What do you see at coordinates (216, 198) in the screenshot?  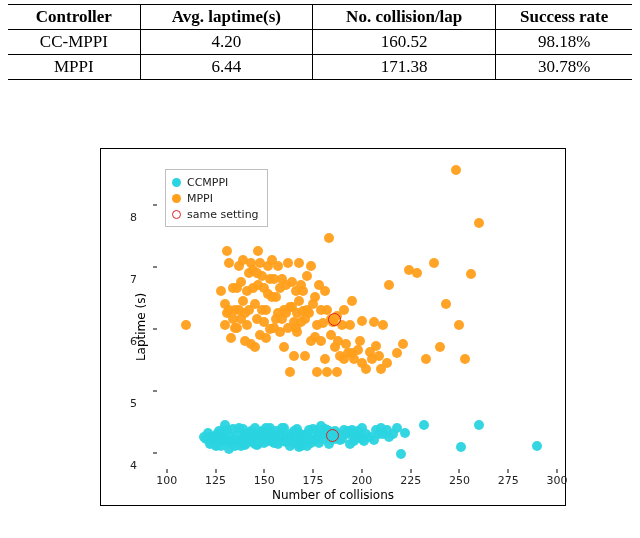 I see `legend-row-mppi: MPPI` at bounding box center [216, 198].